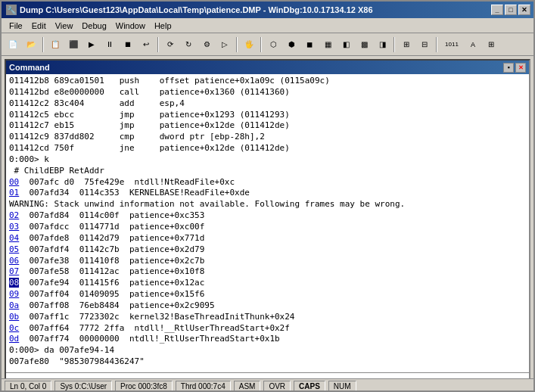 The height and width of the screenshot is (392, 535). Describe the element at coordinates (64, 26) in the screenshot. I see `menu-view: View` at that location.